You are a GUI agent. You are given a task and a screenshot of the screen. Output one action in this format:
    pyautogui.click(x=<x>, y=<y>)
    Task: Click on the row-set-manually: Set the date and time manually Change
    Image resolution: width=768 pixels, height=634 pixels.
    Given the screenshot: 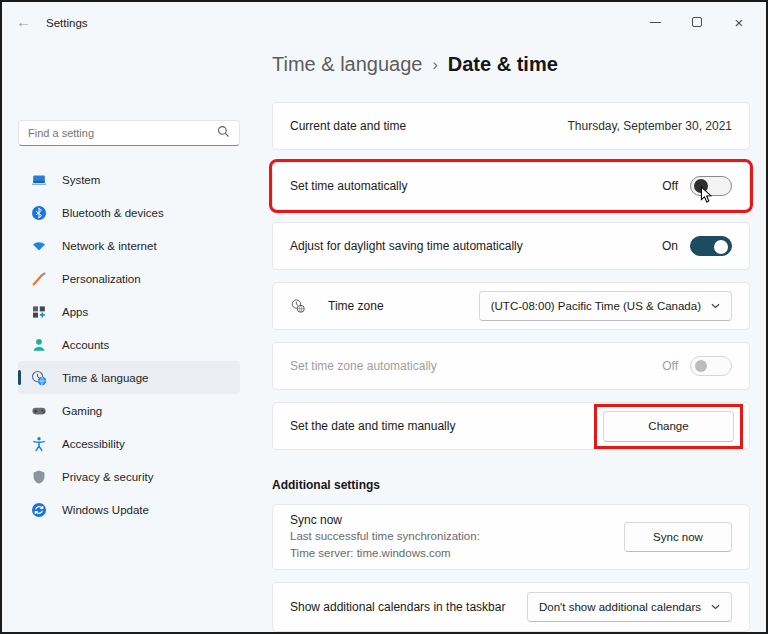 What is the action you would take?
    pyautogui.click(x=511, y=426)
    